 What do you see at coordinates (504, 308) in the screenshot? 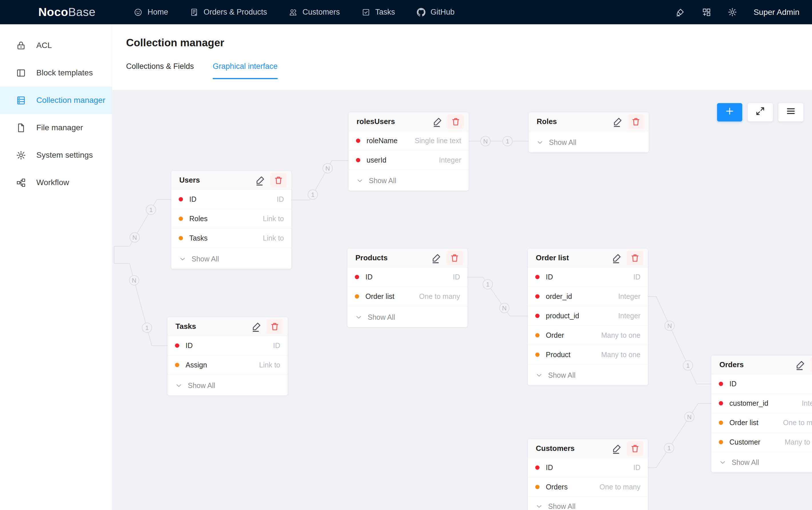
I see `edge-label: N` at bounding box center [504, 308].